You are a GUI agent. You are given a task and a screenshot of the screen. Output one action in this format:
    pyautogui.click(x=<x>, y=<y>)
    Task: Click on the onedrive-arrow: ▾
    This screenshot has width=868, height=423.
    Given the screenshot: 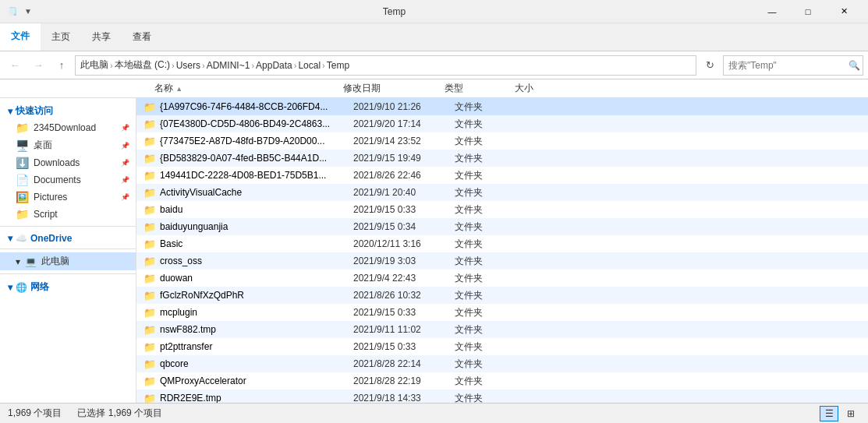 What is the action you would take?
    pyautogui.click(x=10, y=238)
    